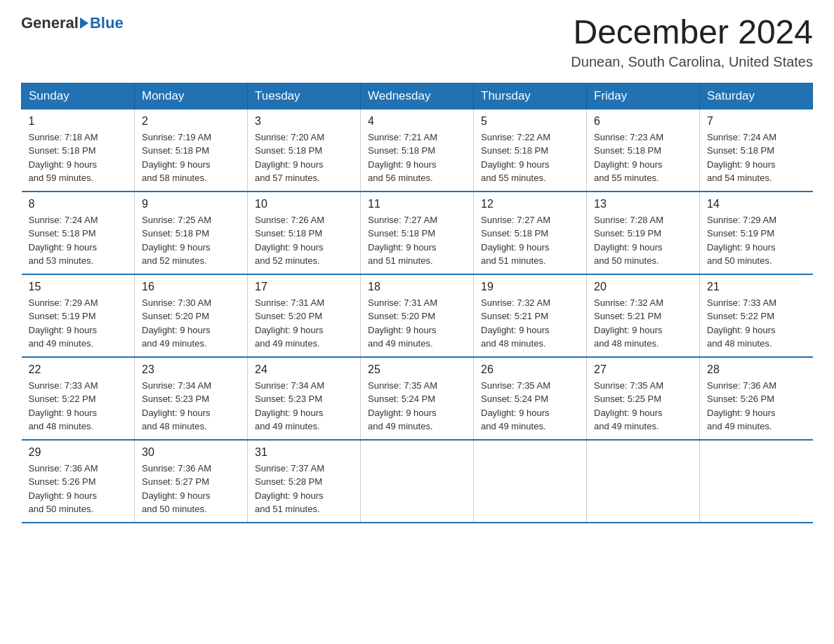 The image size is (834, 644). What do you see at coordinates (79, 370) in the screenshot?
I see `day-number: 22` at bounding box center [79, 370].